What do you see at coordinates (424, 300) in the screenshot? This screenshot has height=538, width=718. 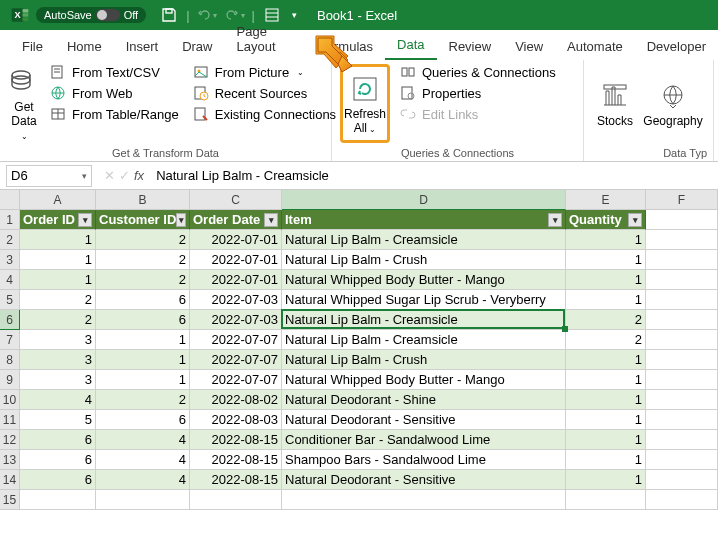 I see `cell-D5: Natural Whipped Sugar Lip Scrub - Verybe…` at bounding box center [424, 300].